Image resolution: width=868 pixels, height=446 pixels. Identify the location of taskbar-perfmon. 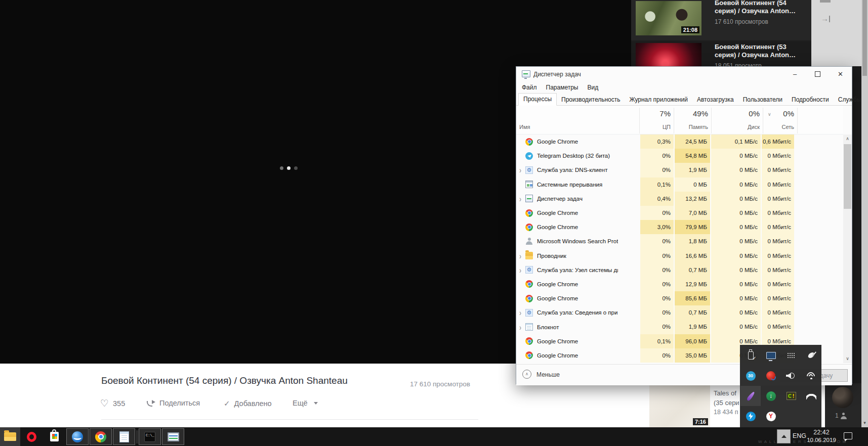
(173, 437).